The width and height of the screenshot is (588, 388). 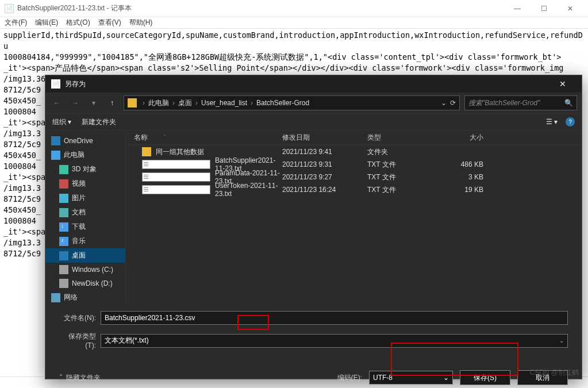 What do you see at coordinates (57, 103) in the screenshot?
I see `back-button: ←` at bounding box center [57, 103].